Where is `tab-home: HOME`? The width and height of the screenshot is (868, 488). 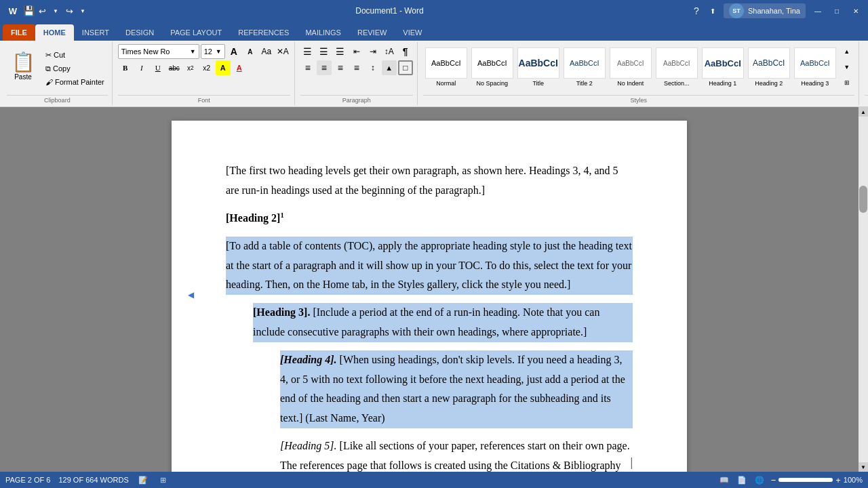 tab-home: HOME is located at coordinates (54, 33).